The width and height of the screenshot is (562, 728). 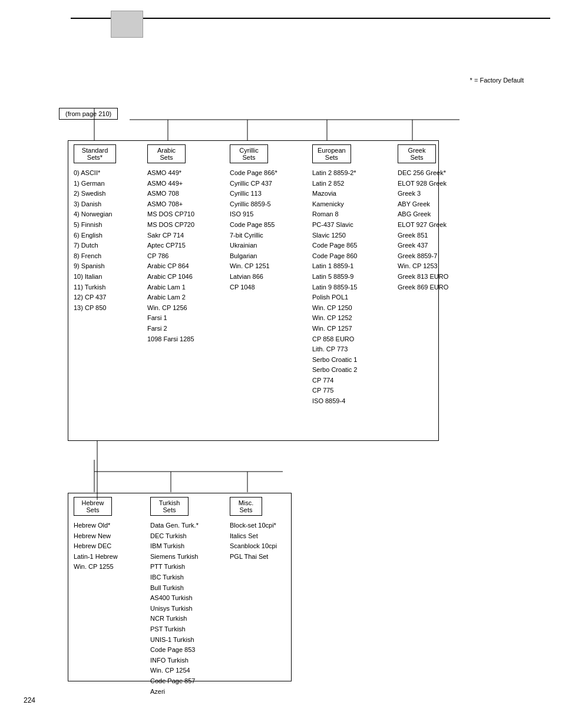 I want to click on hebrew-sets-col: HebrewSets Hebrew Old* Hebrew New Hebrew…, so click(x=95, y=535).